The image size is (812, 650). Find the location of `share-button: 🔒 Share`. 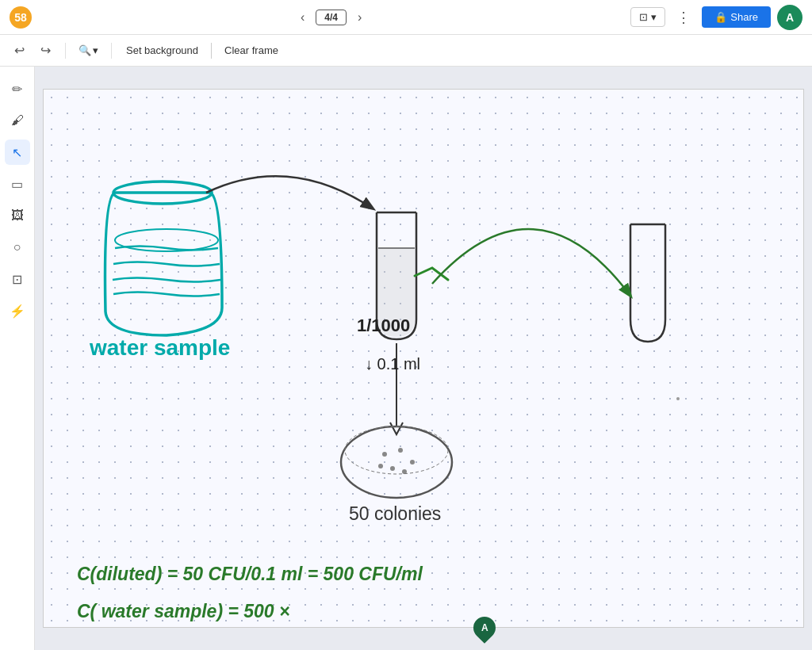

share-button: 🔒 Share is located at coordinates (736, 17).